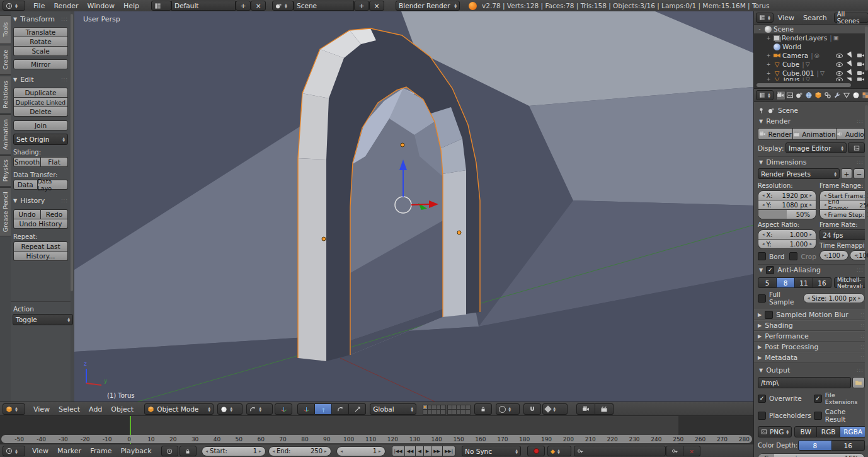 The height and width of the screenshot is (457, 868). Describe the element at coordinates (605, 409) in the screenshot. I see `opengl-render-animation-button` at that location.